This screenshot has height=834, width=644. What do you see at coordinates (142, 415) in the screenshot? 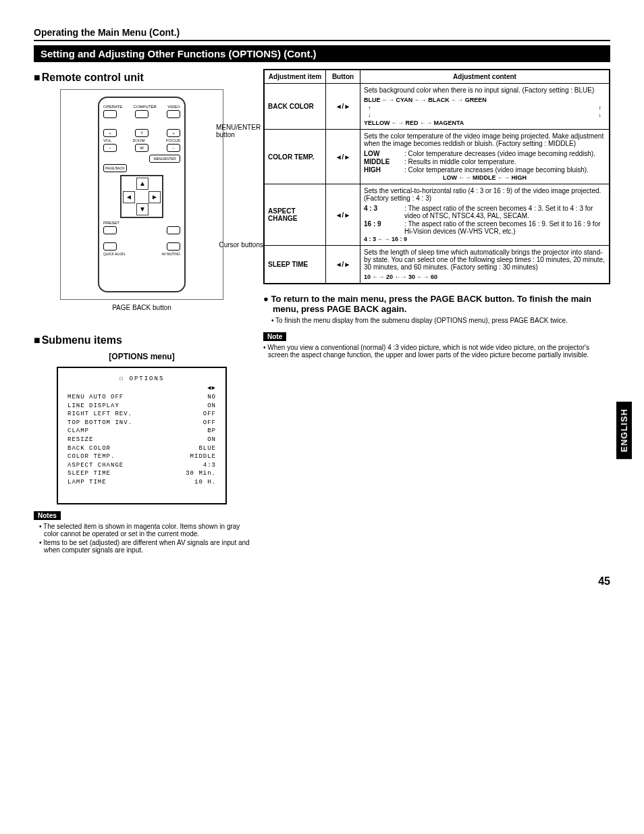
I see `list-item: RIGHT LEFT REV.OFF` at bounding box center [142, 415].